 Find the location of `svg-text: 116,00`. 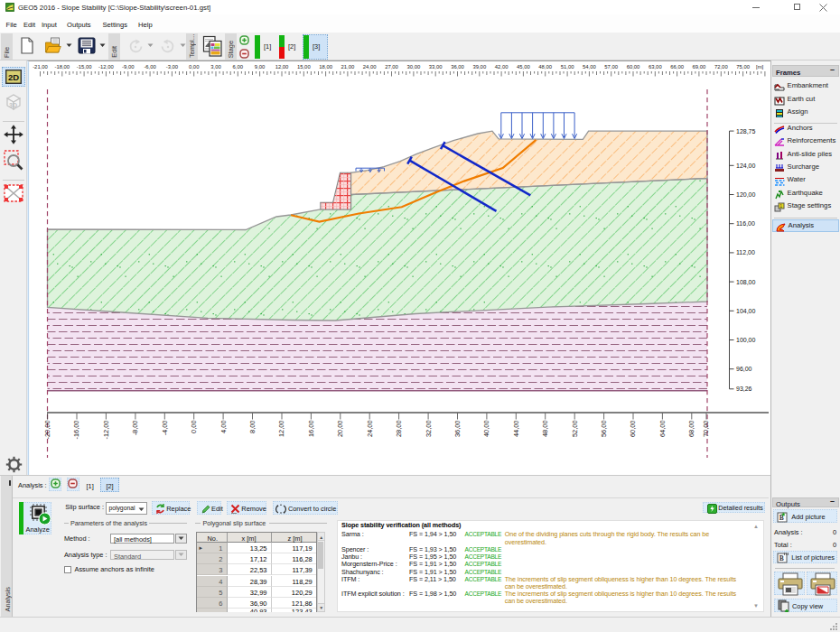

svg-text: 116,00 is located at coordinates (746, 224).